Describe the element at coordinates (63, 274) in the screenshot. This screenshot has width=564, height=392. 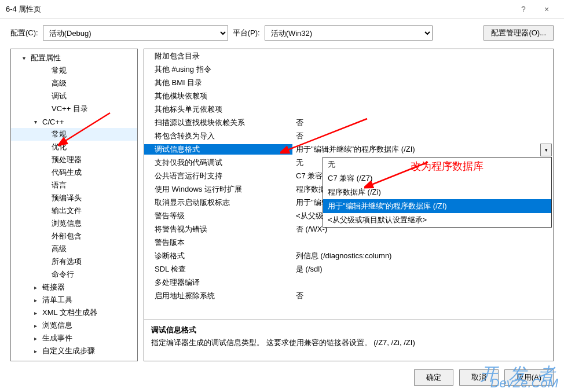
I see `tree-item-label: 命令行` at that location.